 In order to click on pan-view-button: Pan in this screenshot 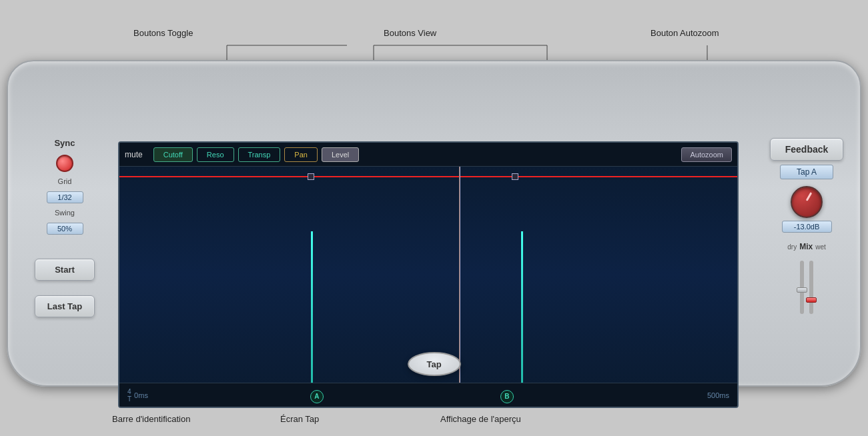, I will do `click(301, 155)`.